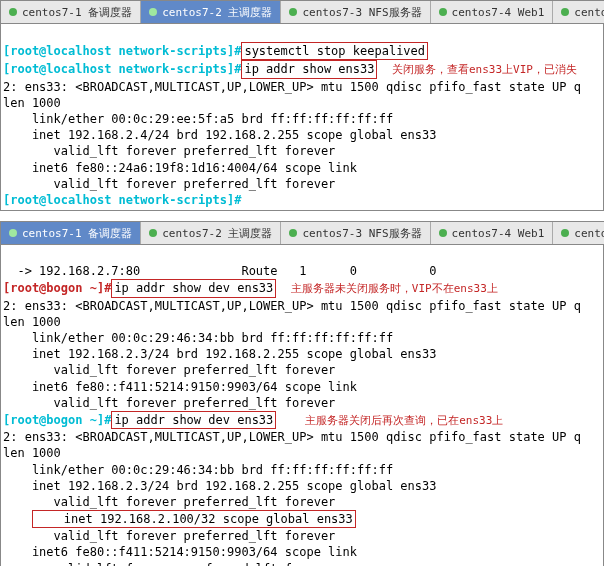 The height and width of the screenshot is (566, 604). I want to click on output-line: inet 192.168.2.100/32 scope global ens33, so click(194, 519).